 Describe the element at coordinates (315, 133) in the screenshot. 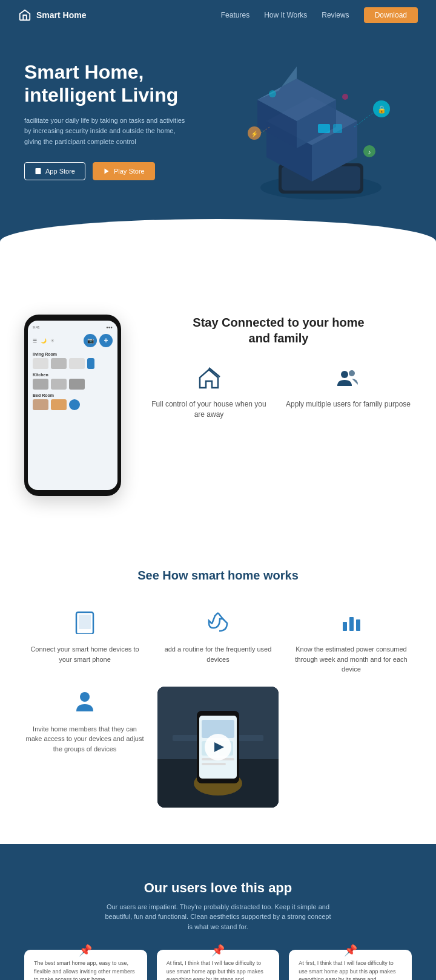

I see `hero-illustration: 🔒 ⚡ ♪` at that location.